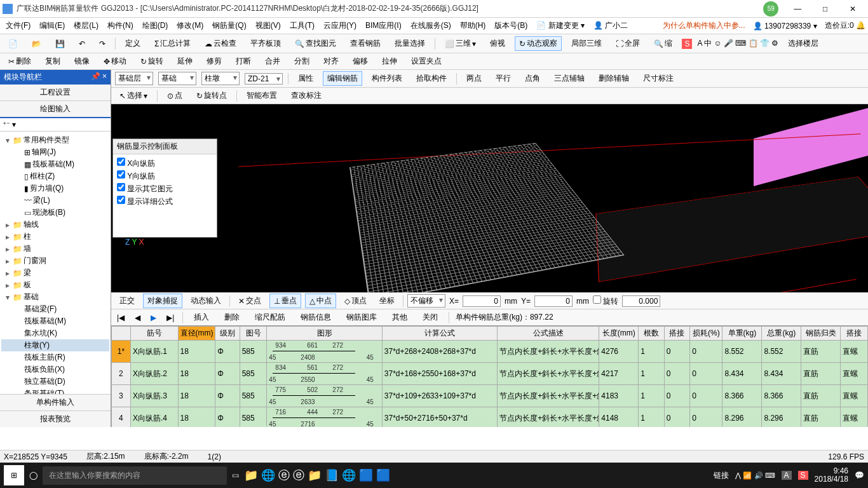  I want to click on move-button: ✥ 移动, so click(115, 61).